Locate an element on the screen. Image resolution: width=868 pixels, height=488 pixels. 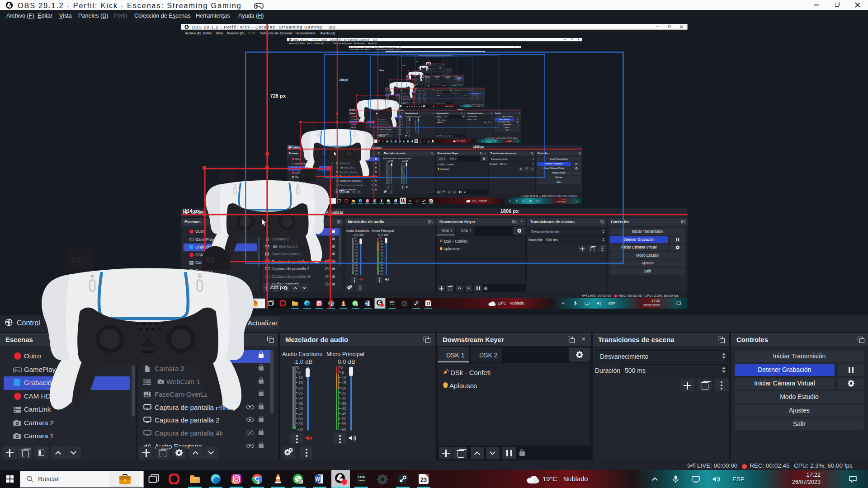
svg-text: 16 is located at coordinates (301, 482).